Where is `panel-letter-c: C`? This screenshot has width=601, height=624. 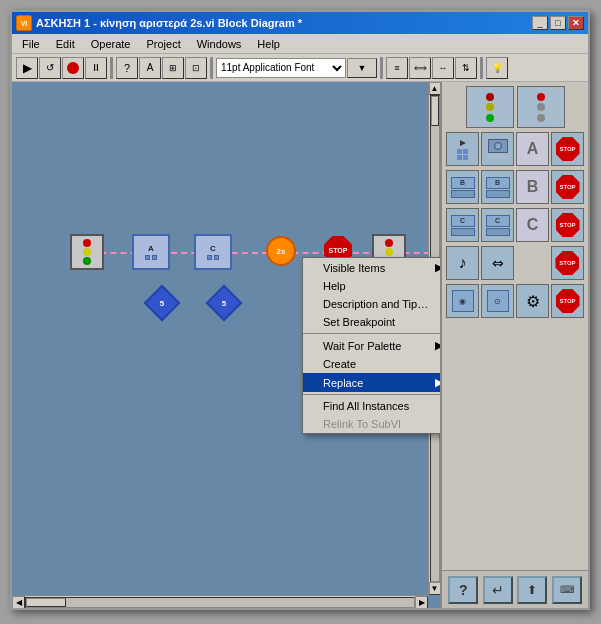 panel-letter-c: C is located at coordinates (532, 225).